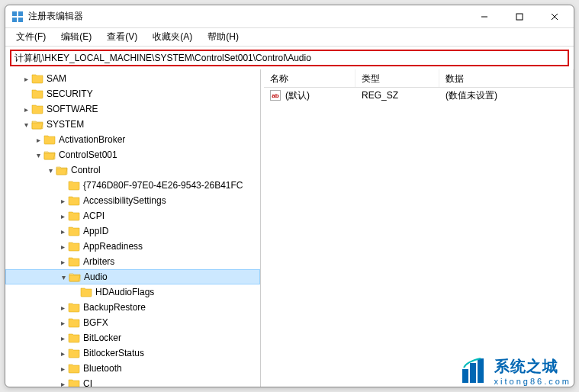 The width and height of the screenshot is (579, 392). What do you see at coordinates (133, 79) in the screenshot?
I see `tree-item-sam: ▸SAM` at bounding box center [133, 79].